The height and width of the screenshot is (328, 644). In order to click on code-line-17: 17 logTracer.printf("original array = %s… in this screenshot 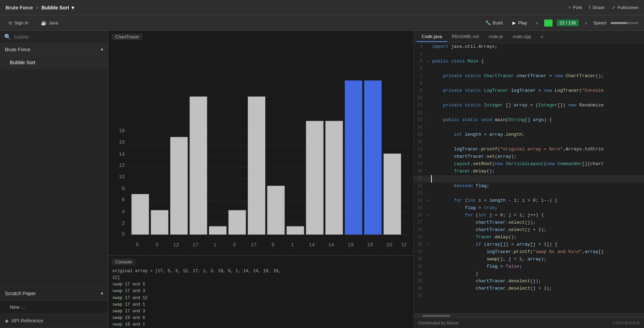, I will do `click(529, 149)`.